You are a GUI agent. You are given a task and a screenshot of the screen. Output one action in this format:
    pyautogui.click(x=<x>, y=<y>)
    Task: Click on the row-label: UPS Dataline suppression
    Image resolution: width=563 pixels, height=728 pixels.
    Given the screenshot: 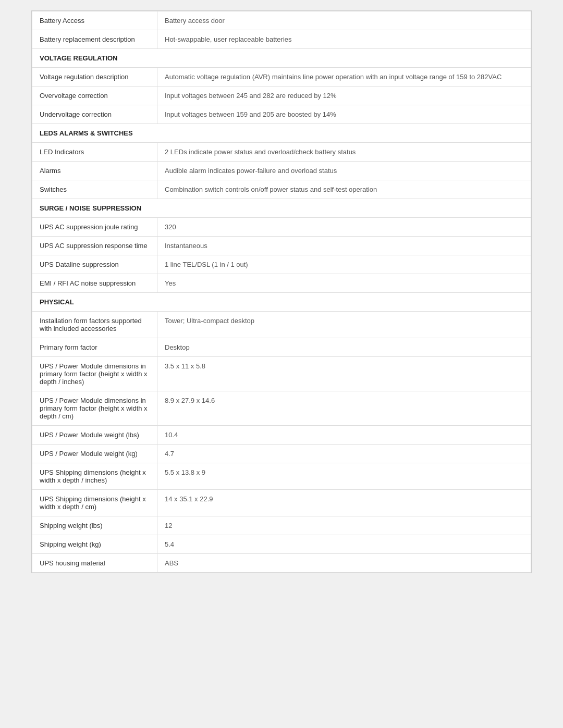 What is the action you would take?
    pyautogui.click(x=95, y=265)
    